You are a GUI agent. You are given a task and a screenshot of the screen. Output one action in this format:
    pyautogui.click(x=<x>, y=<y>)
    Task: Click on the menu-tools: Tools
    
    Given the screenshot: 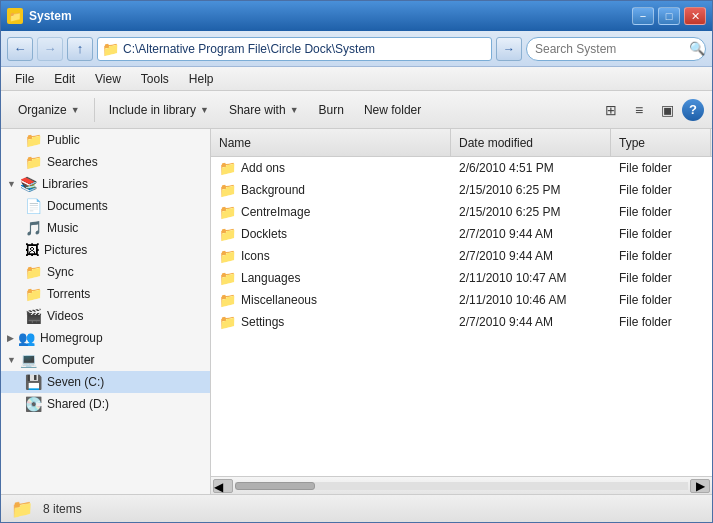 What is the action you would take?
    pyautogui.click(x=155, y=79)
    